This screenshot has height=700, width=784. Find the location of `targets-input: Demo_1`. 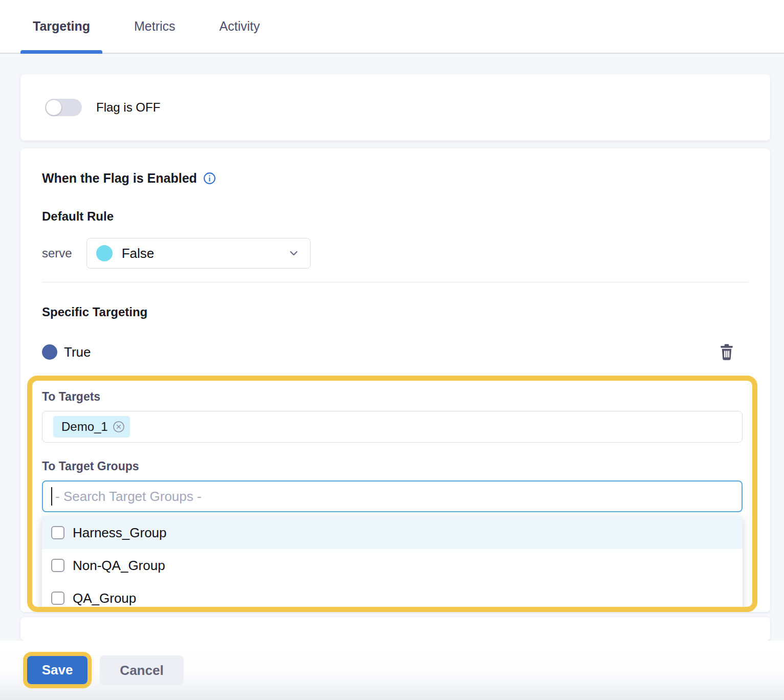

targets-input: Demo_1 is located at coordinates (392, 427).